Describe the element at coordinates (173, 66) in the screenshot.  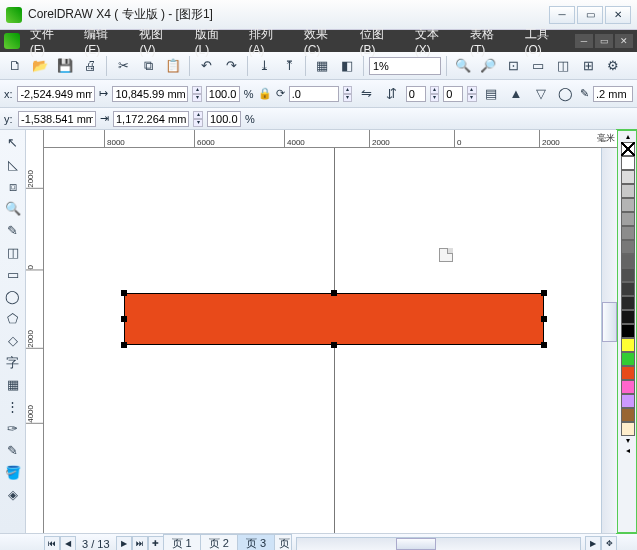
I see `paste-button: 📋` at that location.